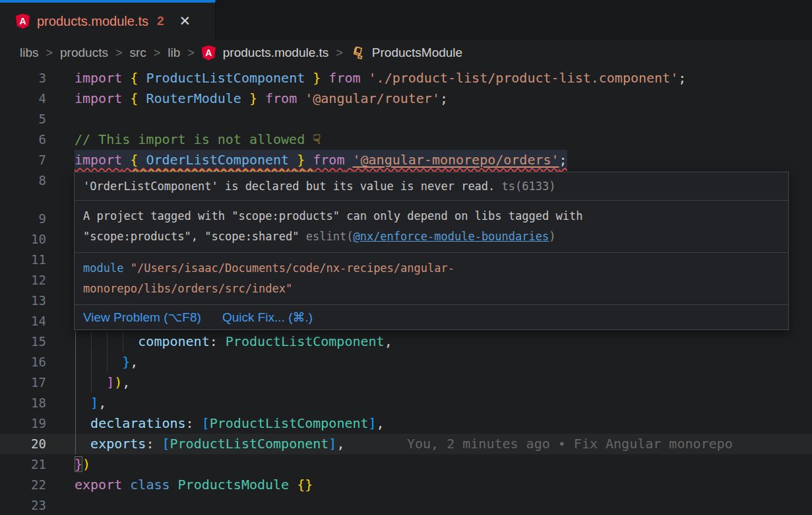 This screenshot has height=515, width=812. What do you see at coordinates (406, 403) in the screenshot?
I see `code-line-18: 18 ],` at bounding box center [406, 403].